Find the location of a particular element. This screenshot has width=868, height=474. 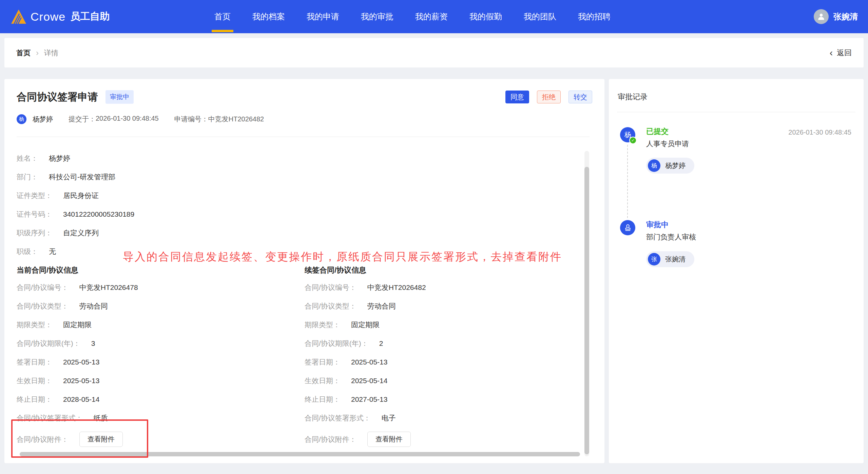

section-title: 续签合同/协议信息 is located at coordinates (442, 270).